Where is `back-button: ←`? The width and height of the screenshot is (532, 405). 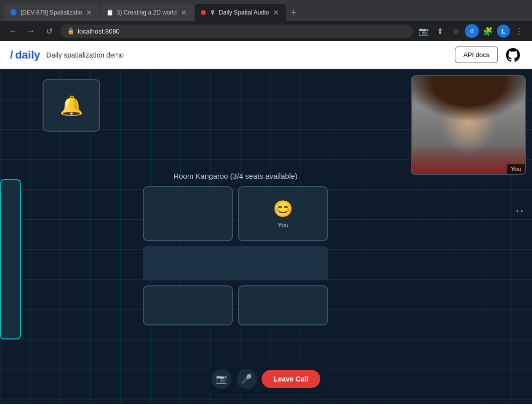
back-button: ← is located at coordinates (13, 31).